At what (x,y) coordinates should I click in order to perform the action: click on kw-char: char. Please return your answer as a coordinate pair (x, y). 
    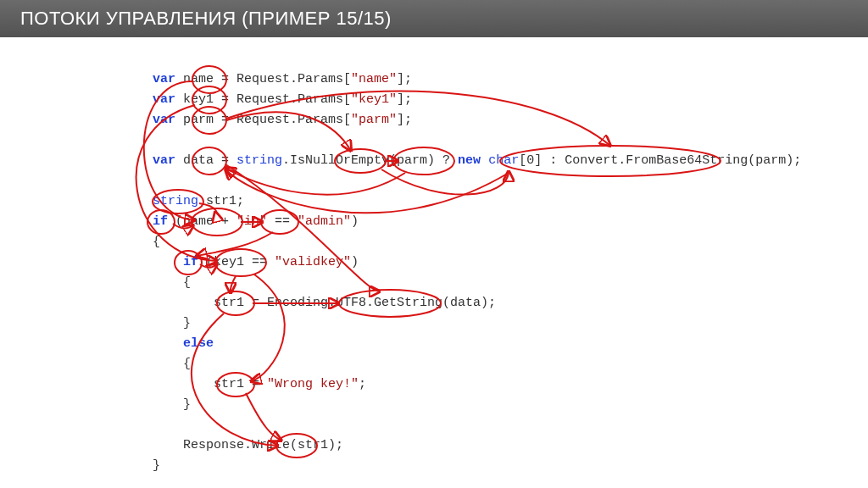
    Looking at the image, I should click on (504, 161).